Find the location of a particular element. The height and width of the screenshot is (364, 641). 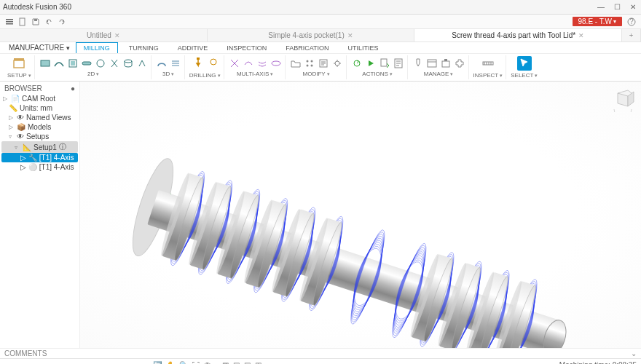

post-icon is located at coordinates (385, 63).